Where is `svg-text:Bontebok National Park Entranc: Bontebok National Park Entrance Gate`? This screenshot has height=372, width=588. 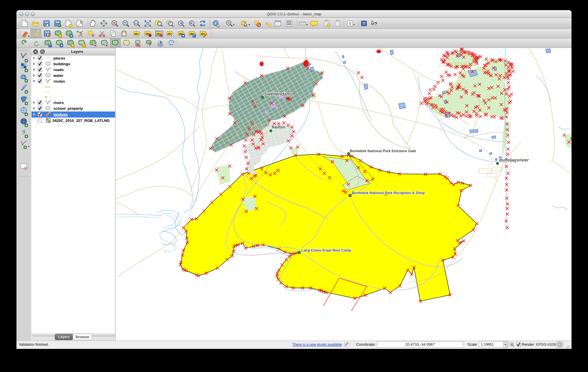 svg-text:Bontebok National Park Entranc: Bontebok National Park Entrance Gate is located at coordinates (383, 151).